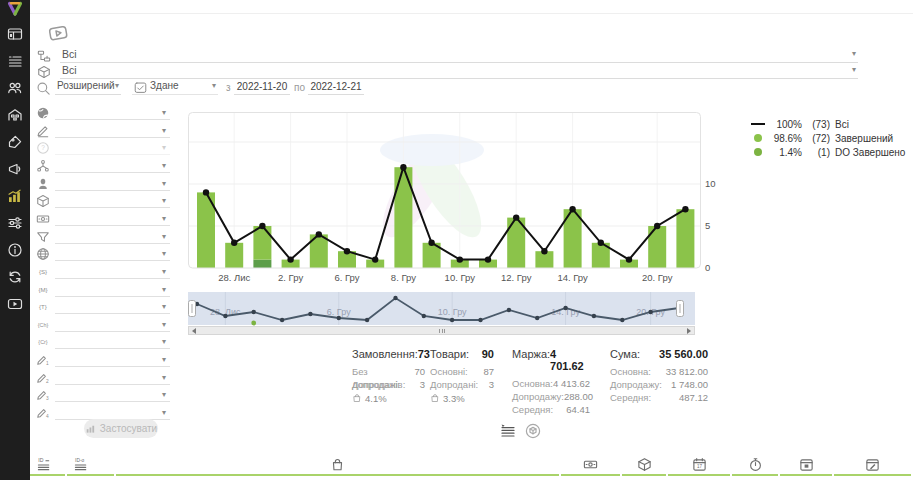  I want to click on filter-globe-select: ▾, so click(112, 254).